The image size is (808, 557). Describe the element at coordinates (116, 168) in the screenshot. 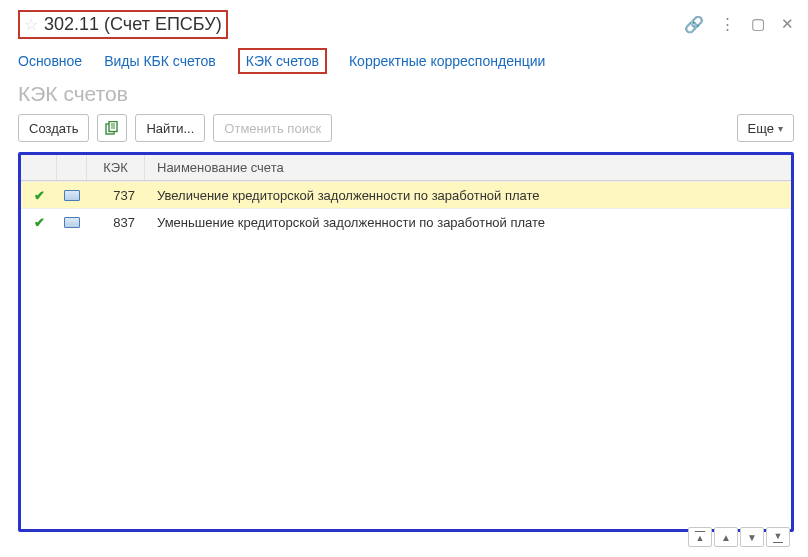

I see `column-kek: КЭК` at that location.